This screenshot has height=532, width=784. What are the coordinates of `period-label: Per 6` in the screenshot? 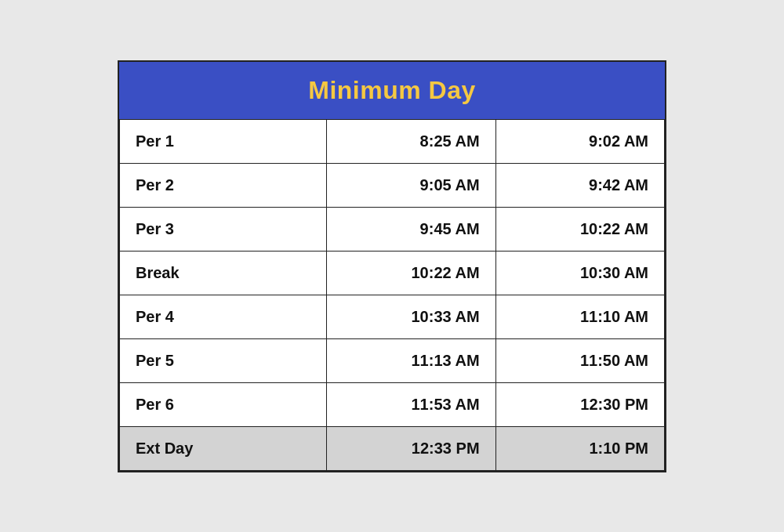 It's located at (223, 404).